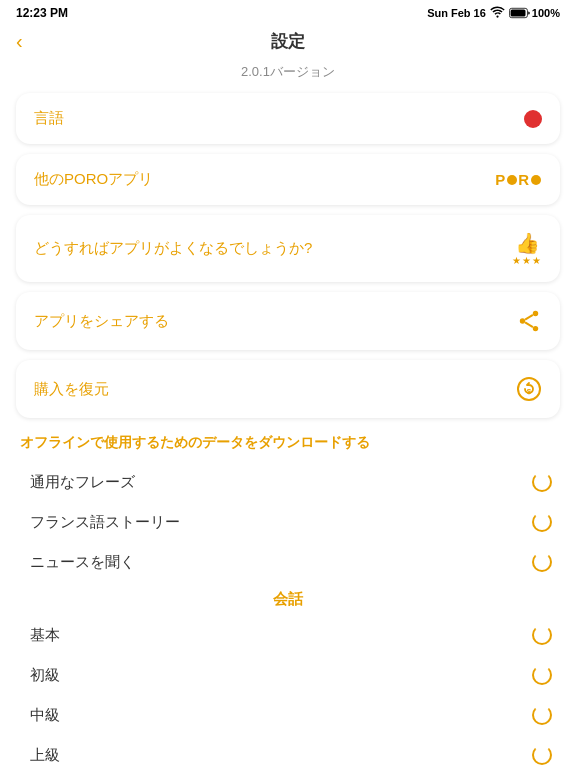 The width and height of the screenshot is (576, 768). I want to click on download-french-story-label: フランス語ストーリー, so click(105, 522).